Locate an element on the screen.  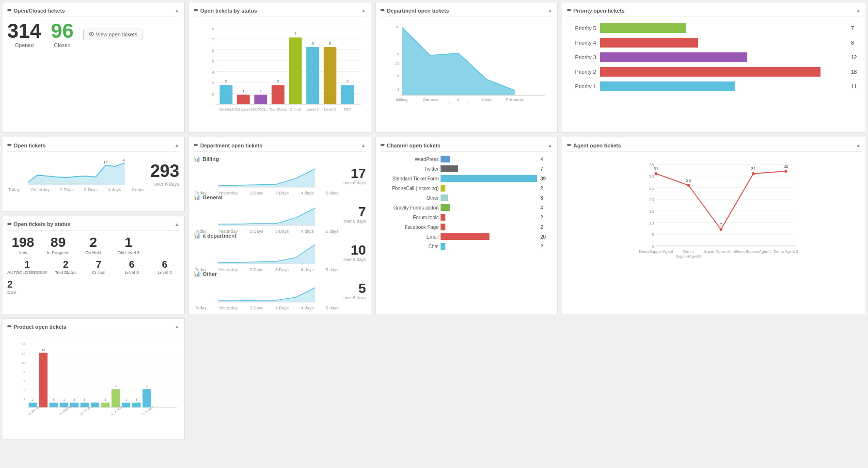
agent-panel: ✏ Agent open tickets ▲ 35 30 25 20 15 10… is located at coordinates (714, 226).